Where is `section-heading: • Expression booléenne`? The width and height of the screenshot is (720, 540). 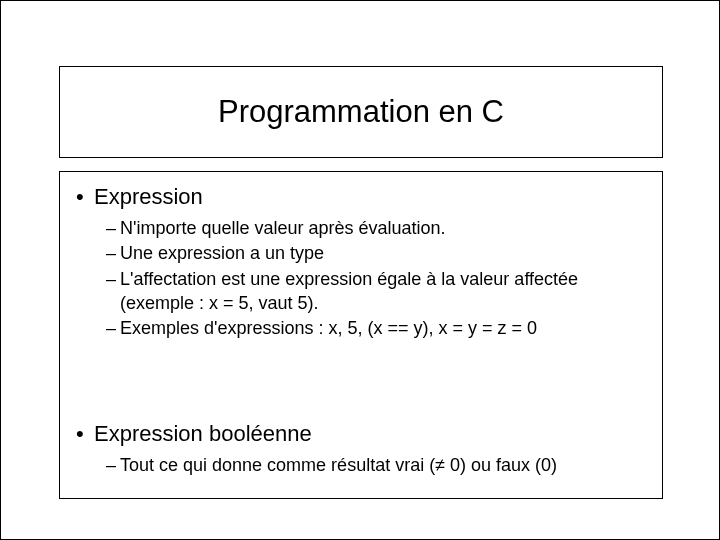 section-heading: • Expression booléenne is located at coordinates (361, 434).